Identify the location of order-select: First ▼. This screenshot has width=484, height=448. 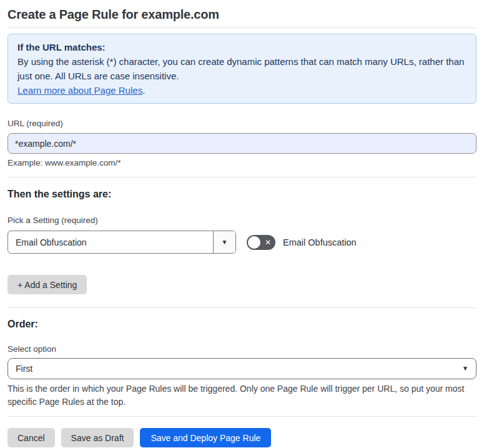
(242, 369).